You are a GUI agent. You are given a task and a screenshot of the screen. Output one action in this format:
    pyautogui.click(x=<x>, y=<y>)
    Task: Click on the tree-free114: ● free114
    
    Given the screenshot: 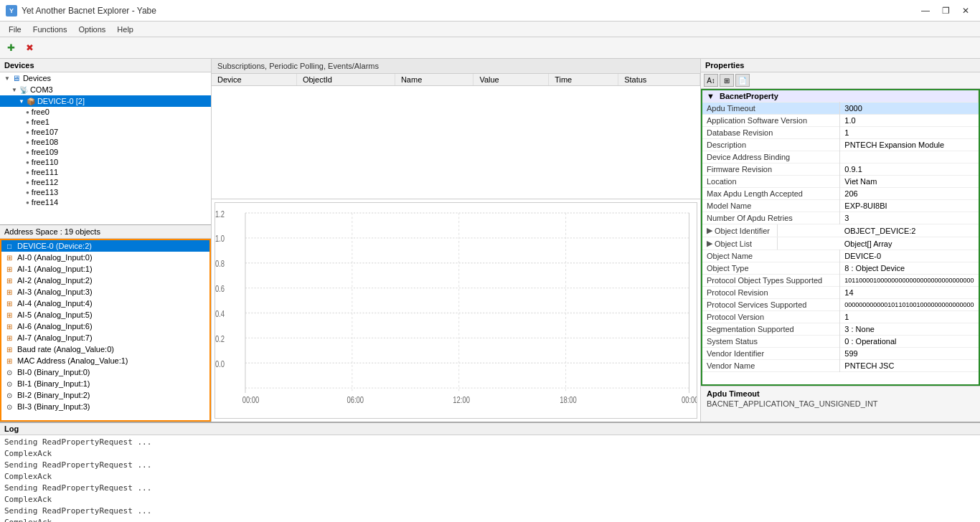 What is the action you would take?
    pyautogui.click(x=105, y=202)
    